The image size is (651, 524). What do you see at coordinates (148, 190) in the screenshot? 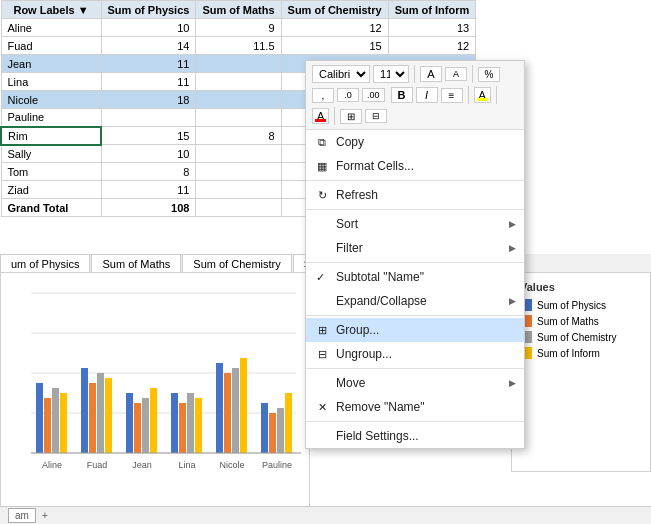
I see `cell-ziad-physics: 11` at bounding box center [148, 190].